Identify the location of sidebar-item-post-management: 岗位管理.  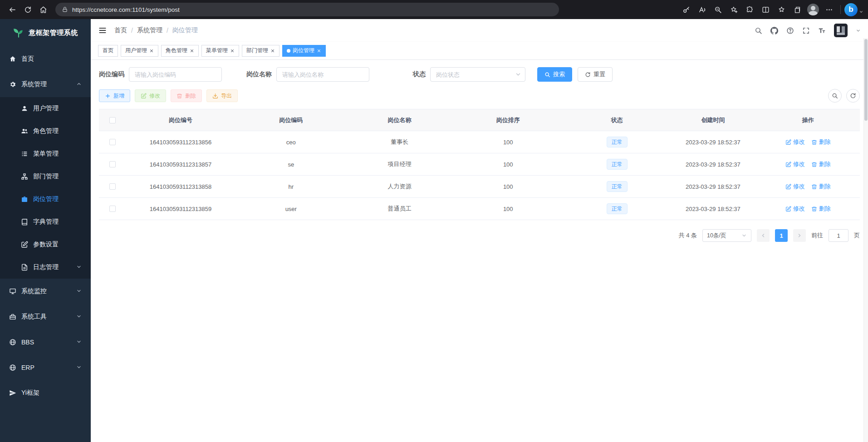
(45, 199).